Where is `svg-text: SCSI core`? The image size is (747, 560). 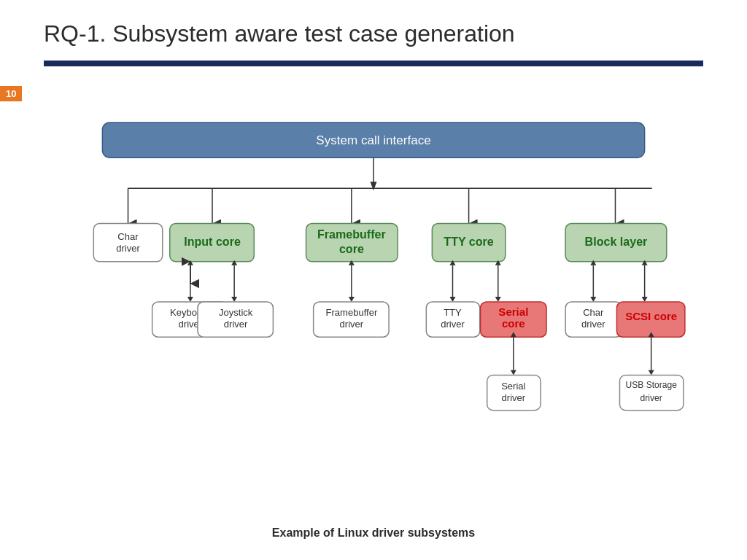
svg-text: SCSI core is located at coordinates (651, 316).